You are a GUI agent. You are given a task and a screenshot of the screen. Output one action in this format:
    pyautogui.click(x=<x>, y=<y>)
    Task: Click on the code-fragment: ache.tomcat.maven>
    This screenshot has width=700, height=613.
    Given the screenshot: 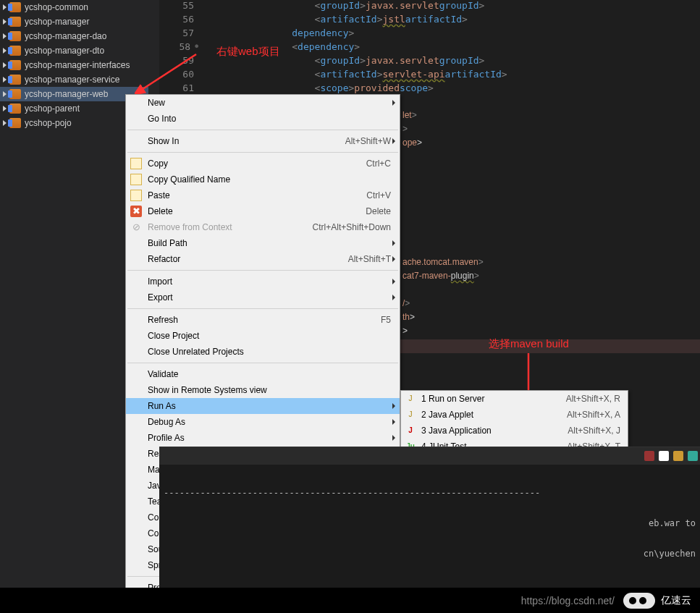 What is the action you would take?
    pyautogui.click(x=443, y=263)
    